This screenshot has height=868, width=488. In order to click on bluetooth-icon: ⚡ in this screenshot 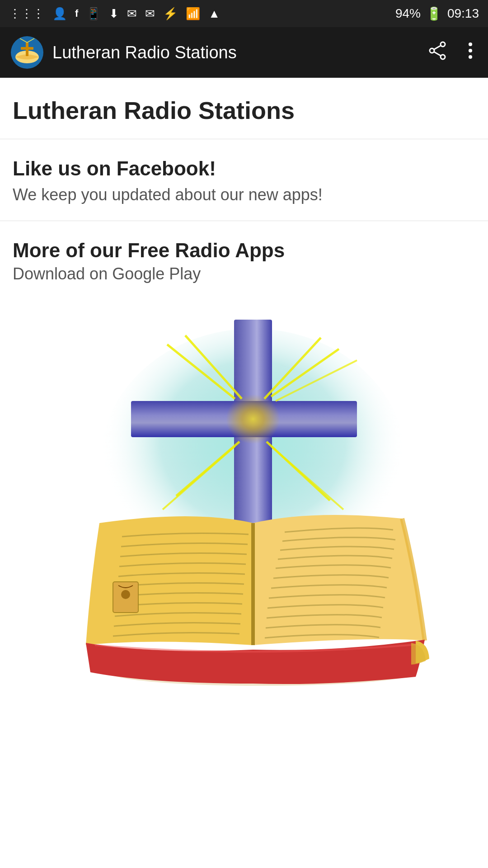, I will do `click(170, 14)`.